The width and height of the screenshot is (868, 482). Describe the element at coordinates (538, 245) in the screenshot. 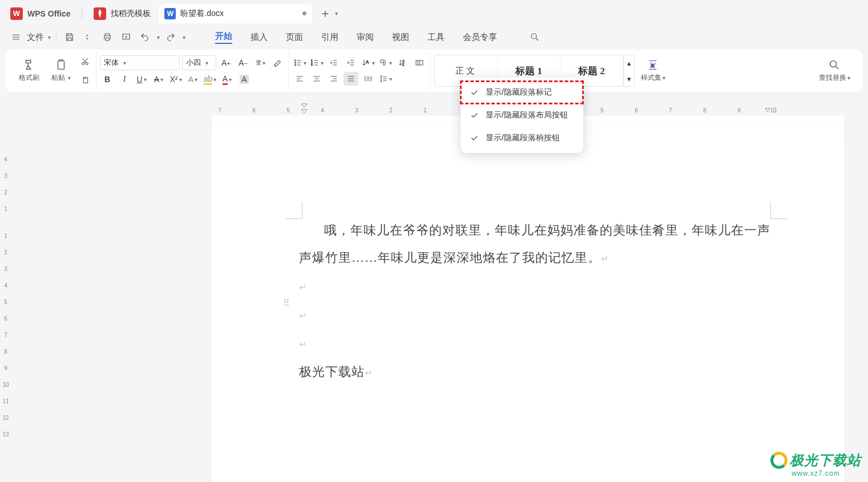

I see `paragraph: 哦，年味儿在爷爷的对联里，年味儿在妈妈准备的美味佳肴里，年味儿在一声声爆竹里………` at that location.